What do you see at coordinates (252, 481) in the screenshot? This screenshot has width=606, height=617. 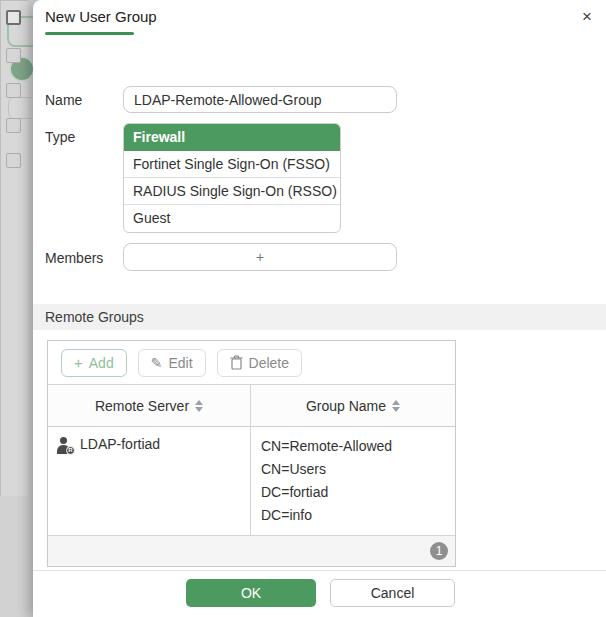 I see `table-row: R LDAP-fortiad CN=Remote-Allowed CN=User…` at bounding box center [252, 481].